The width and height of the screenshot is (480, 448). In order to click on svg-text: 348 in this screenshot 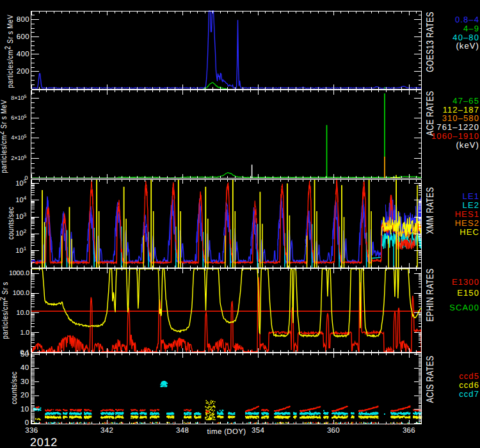, I will do `click(182, 431)`.